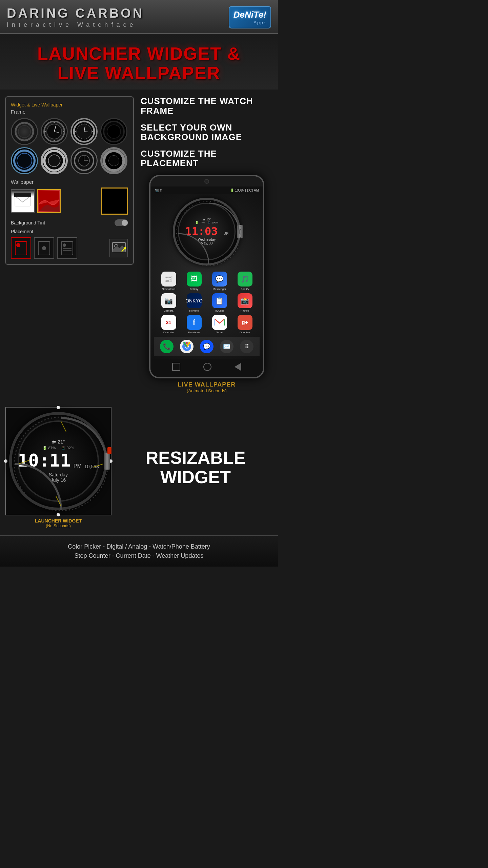  Describe the element at coordinates (207, 384) in the screenshot. I see `live-wp-title: LIVE WALLPAPER` at that location.